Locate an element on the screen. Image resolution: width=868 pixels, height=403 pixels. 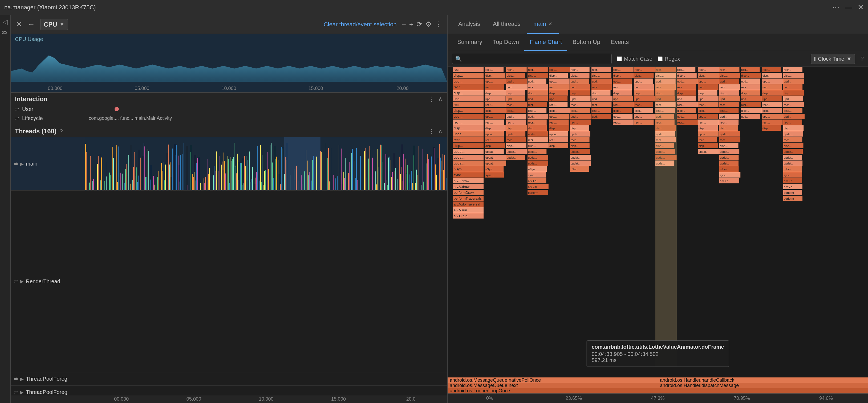
subtab-summary: Summary is located at coordinates (470, 42).